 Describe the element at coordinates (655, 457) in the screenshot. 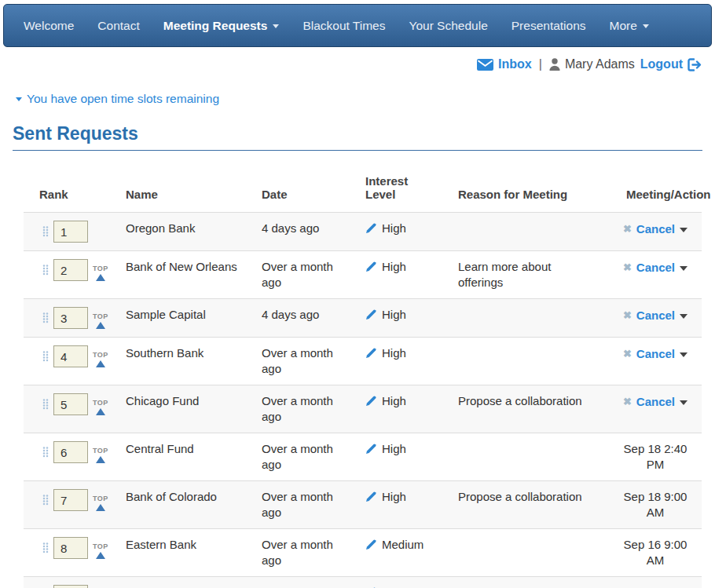

I see `scheduled-time: Sep 18 2:40 PM` at that location.